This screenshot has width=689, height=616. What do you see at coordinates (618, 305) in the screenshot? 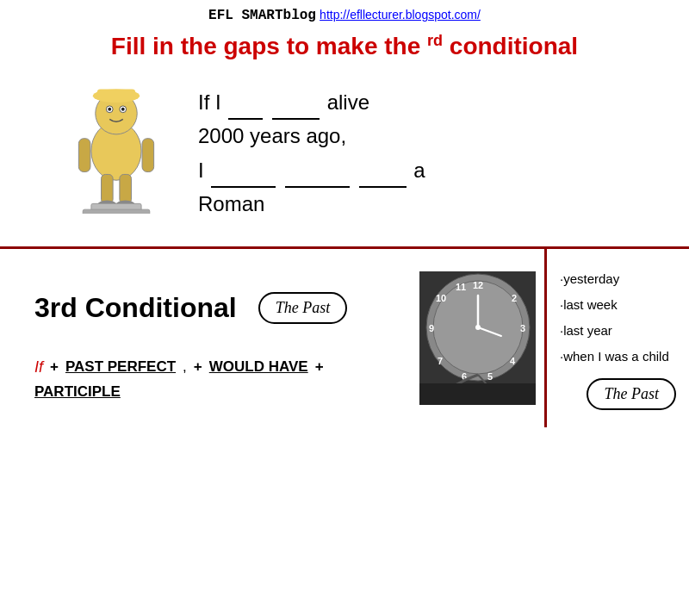
I see `time-item-2: ·last week` at bounding box center [618, 305].